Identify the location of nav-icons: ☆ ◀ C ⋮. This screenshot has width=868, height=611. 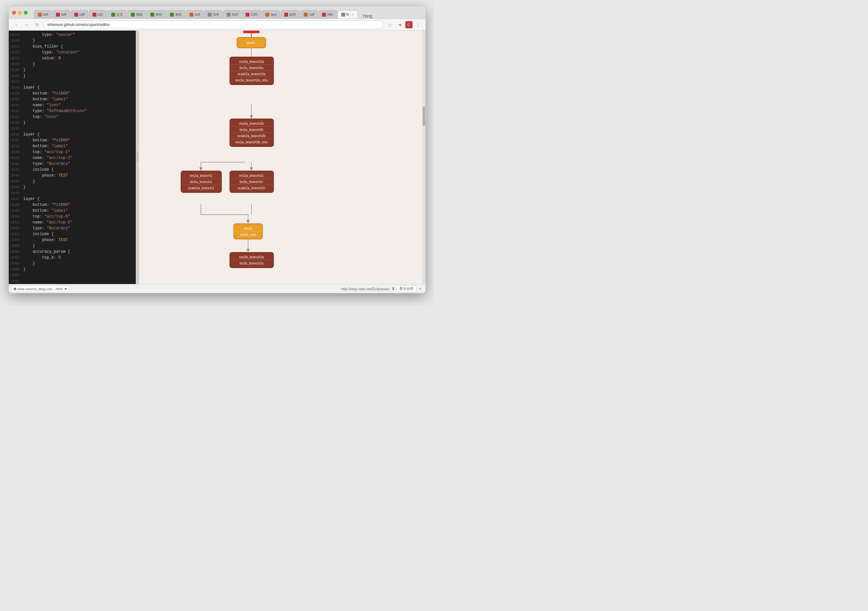
(404, 25).